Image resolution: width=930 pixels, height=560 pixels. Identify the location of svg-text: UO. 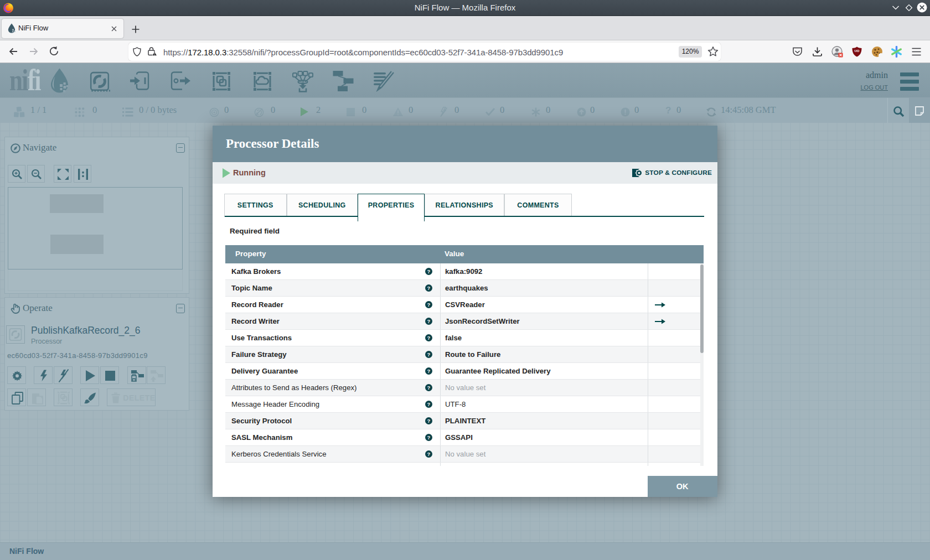
(857, 51).